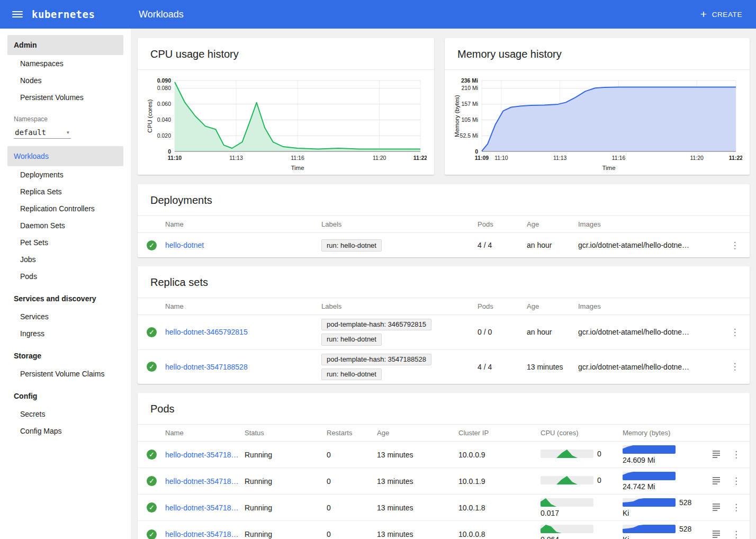  Describe the element at coordinates (66, 356) in the screenshot. I see `sidebar-item-storage: Storage` at that location.